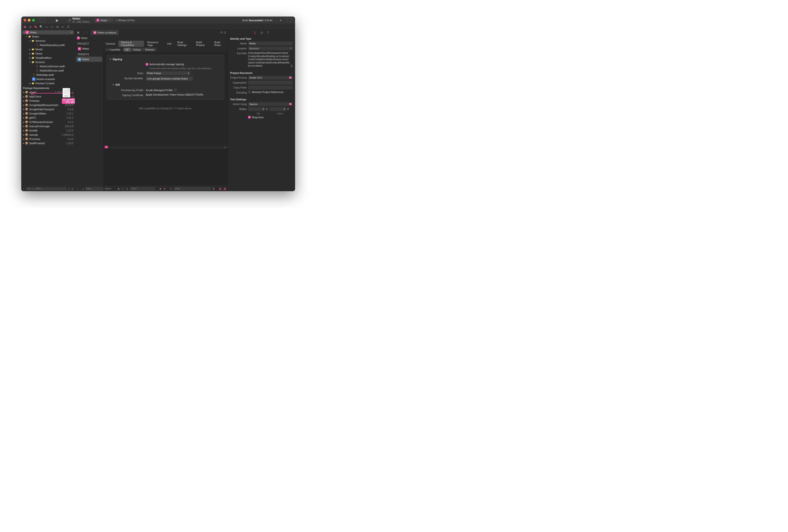  Describe the element at coordinates (221, 33) in the screenshot. I see `refresh-icon: ⟲` at that location.